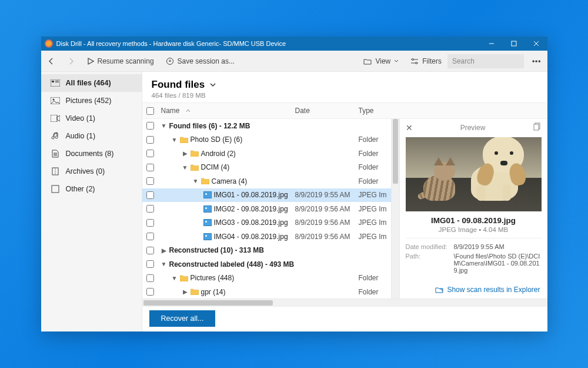 The width and height of the screenshot is (588, 368). I want to click on file-row: IMG03 - 09.08.2019.jpg8/9/2019 9:56 AMJP…, so click(267, 223).